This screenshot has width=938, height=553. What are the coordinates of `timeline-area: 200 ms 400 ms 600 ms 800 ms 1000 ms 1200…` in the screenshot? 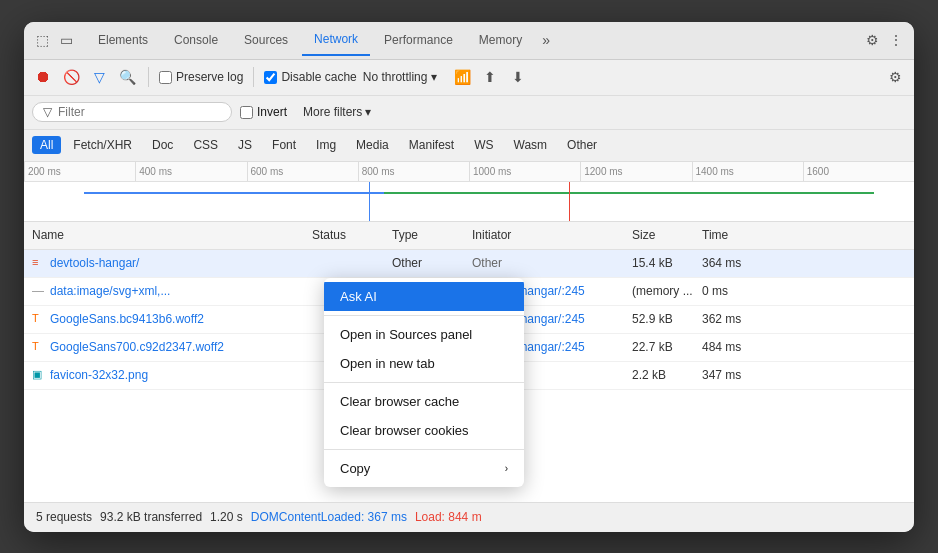 It's located at (469, 192).